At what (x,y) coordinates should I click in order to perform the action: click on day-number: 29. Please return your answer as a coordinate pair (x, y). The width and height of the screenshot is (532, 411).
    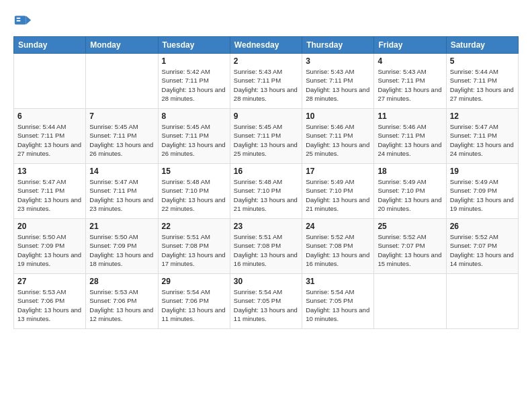
    Looking at the image, I should click on (194, 281).